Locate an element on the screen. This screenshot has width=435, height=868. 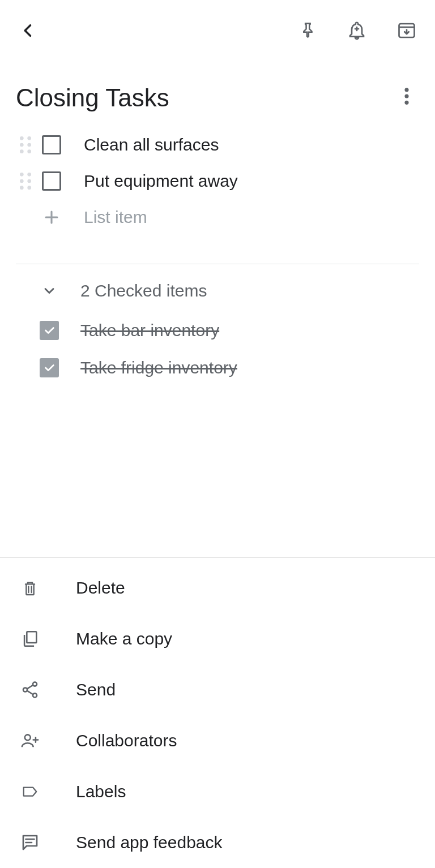
reminder-button is located at coordinates (357, 31).